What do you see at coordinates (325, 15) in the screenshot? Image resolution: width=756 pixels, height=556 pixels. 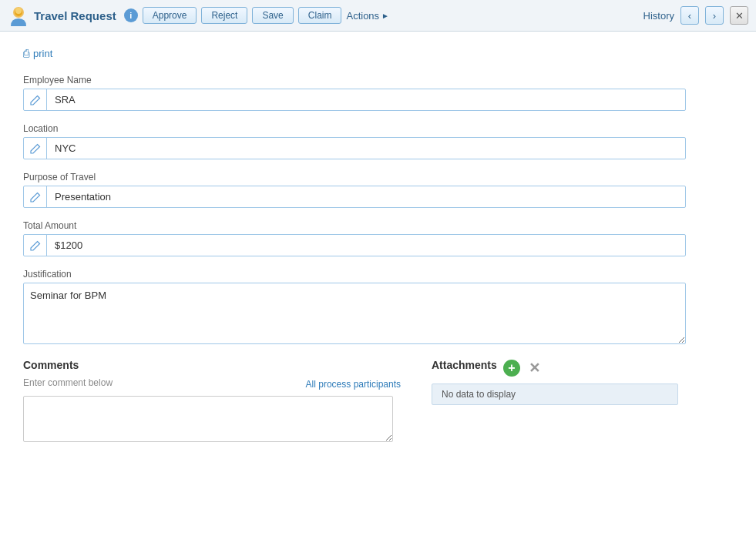 I see `toolbar-left: Travel Request i Approve Reject Save Cla…` at bounding box center [325, 15].